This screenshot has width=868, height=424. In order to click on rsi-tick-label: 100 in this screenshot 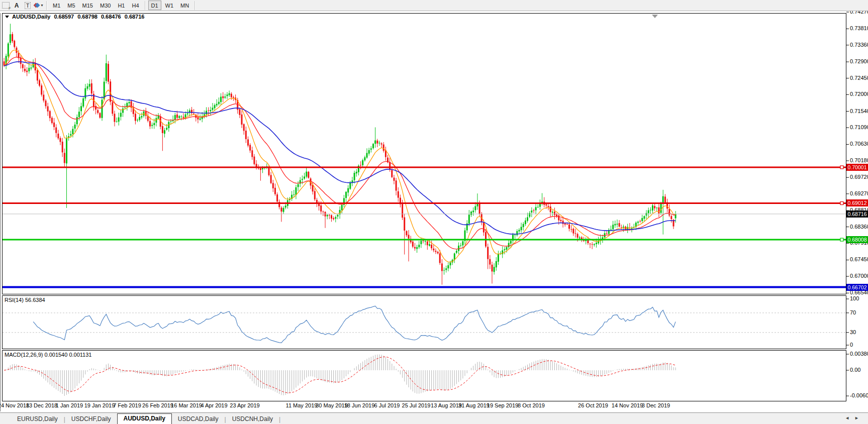, I will do `click(854, 298)`.